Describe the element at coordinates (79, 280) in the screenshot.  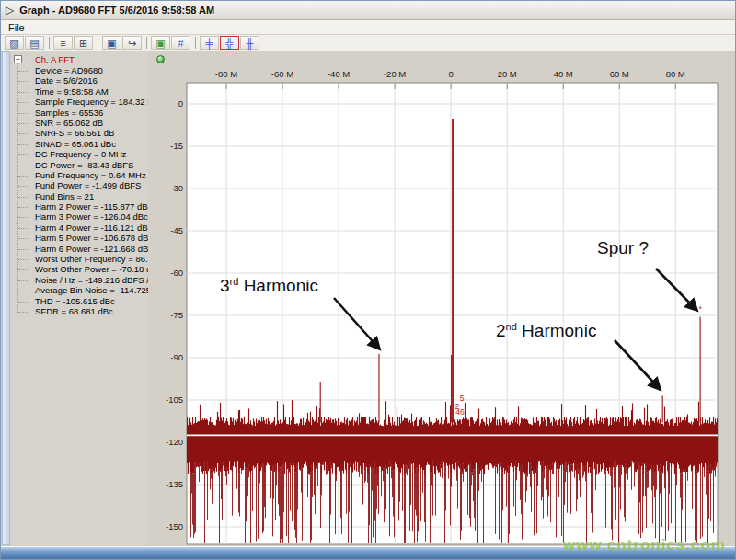
I see `tree-item: Noise / Hz = -149.216 dBFS / Hz` at that location.